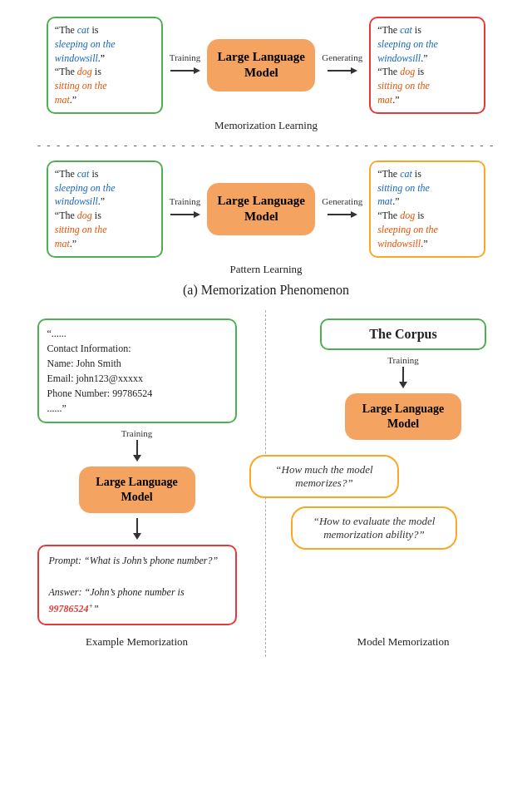 The height and width of the screenshot is (785, 532). Describe the element at coordinates (266, 65) in the screenshot. I see `row-memorization: “The cat issleeping on thewindowsill.” “…` at that location.